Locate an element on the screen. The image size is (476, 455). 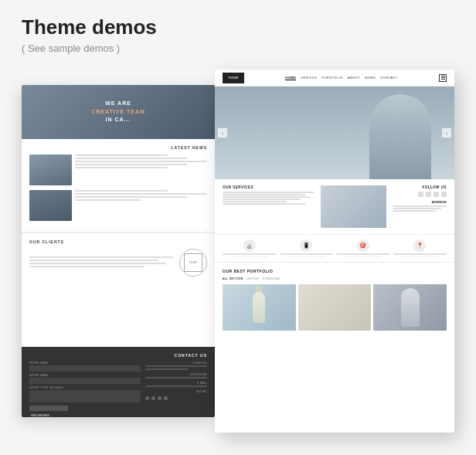
service-text-block: OUR SERVICES is located at coordinates (269, 207).